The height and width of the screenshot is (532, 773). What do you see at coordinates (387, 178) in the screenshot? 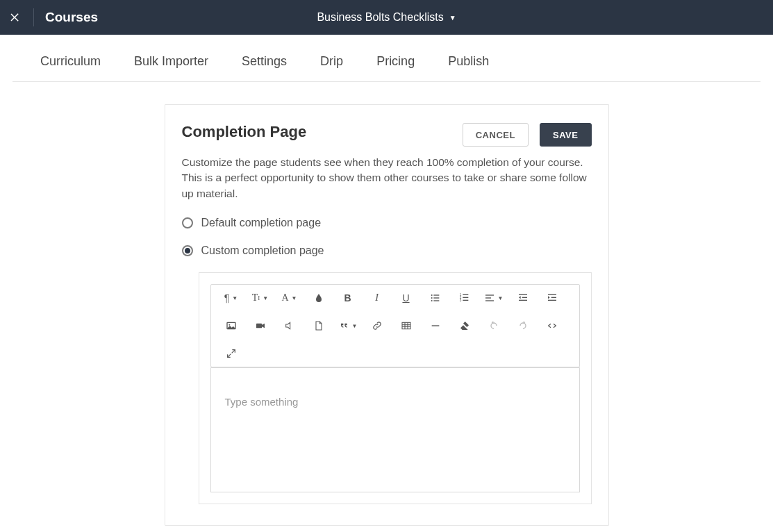
I see `panel-description: Customize the page students see when the…` at bounding box center [387, 178].